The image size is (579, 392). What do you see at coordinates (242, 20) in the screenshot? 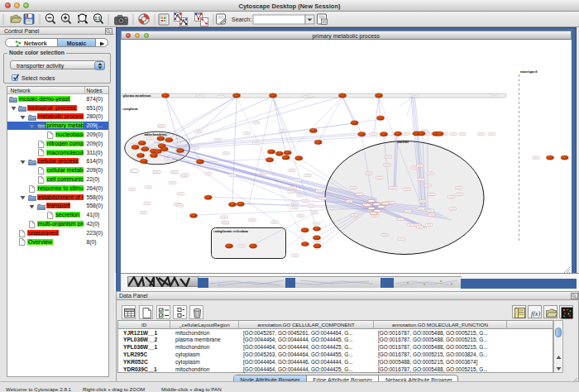
I see `svg-text: Search:` at bounding box center [242, 20].